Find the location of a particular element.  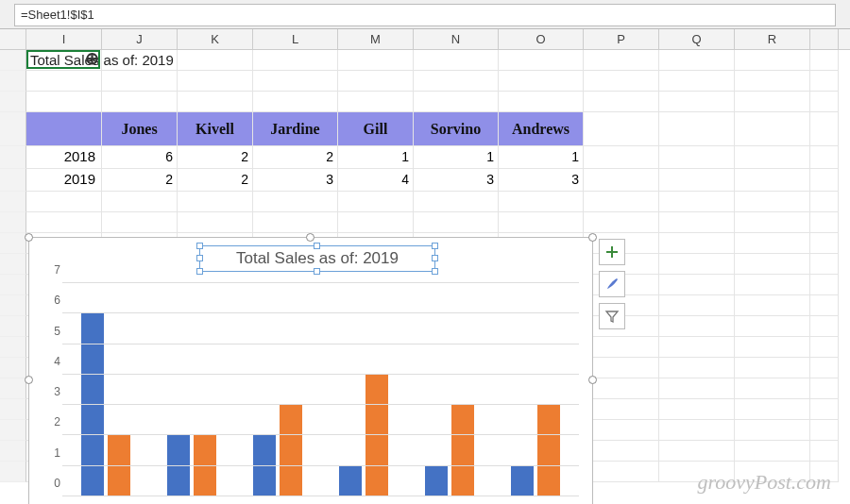

y-tick-label: 7 is located at coordinates (50, 270).